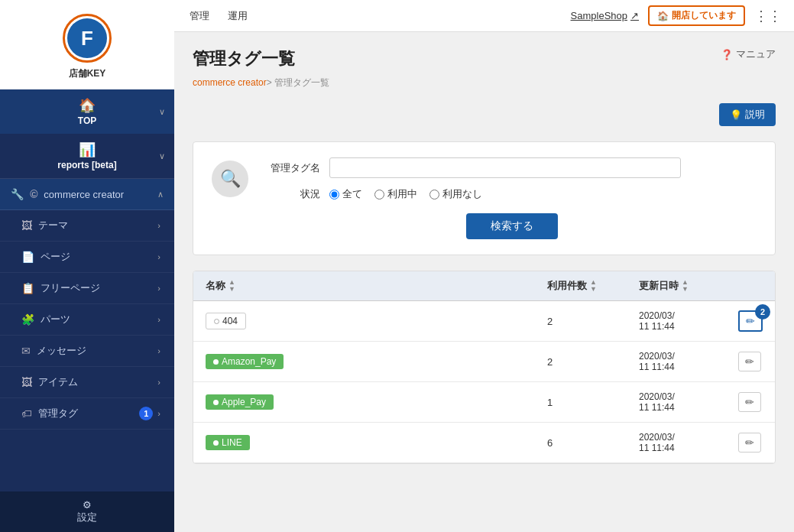 This screenshot has width=794, height=532. What do you see at coordinates (406, 194) in the screenshot?
I see `radio-group: 全て 利用中 利用なし` at bounding box center [406, 194].